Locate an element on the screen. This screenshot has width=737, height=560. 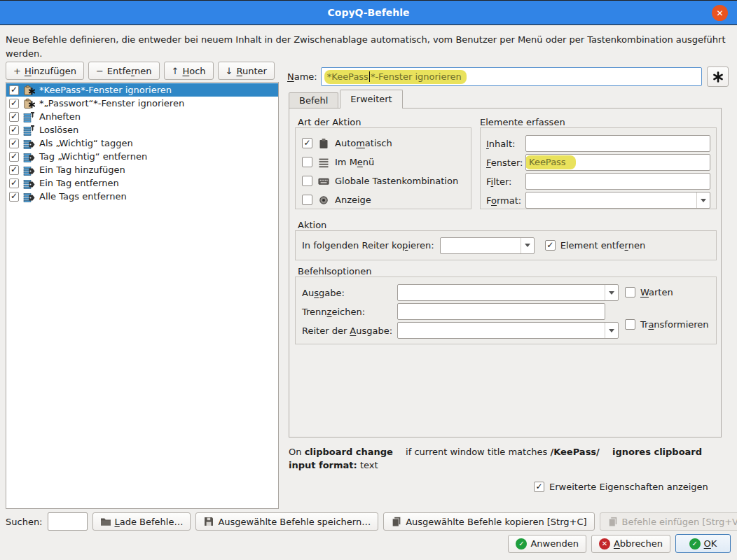
command-icon-button is located at coordinates (717, 77).